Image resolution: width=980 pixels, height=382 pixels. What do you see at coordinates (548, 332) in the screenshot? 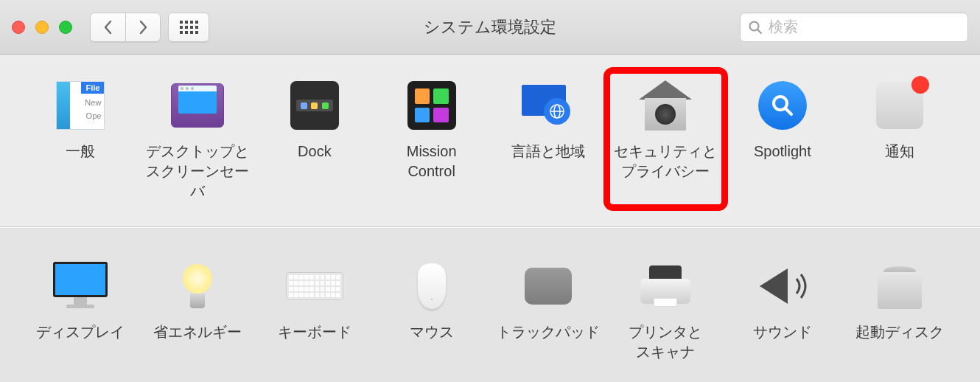
I see `pane-label: トラックパッド` at bounding box center [548, 332].